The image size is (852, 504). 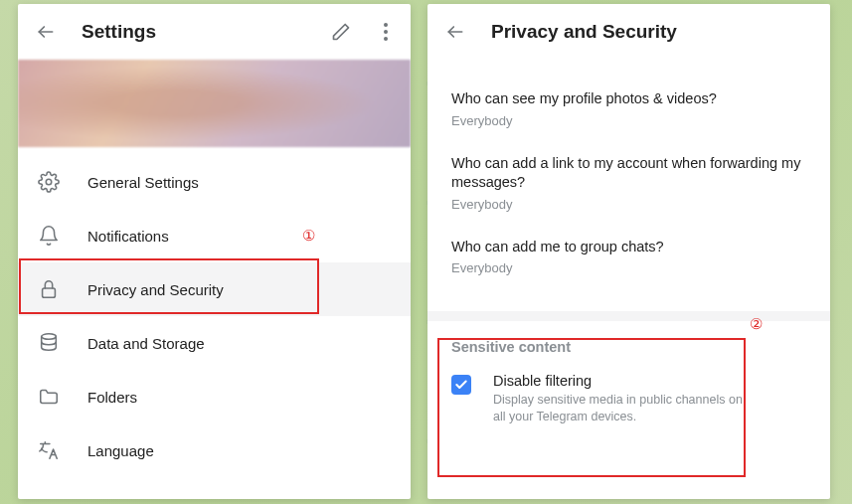 I want to click on menu-item-language: Language, so click(x=215, y=450).